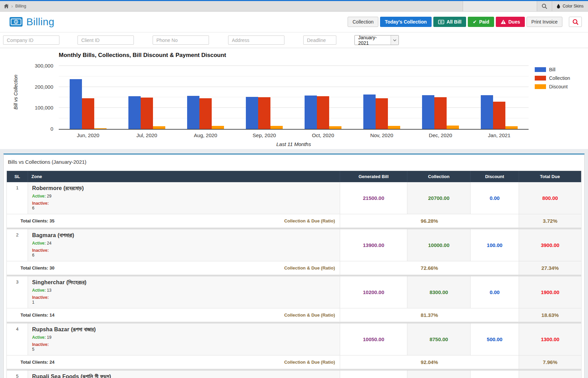 The image size is (588, 378). Describe the element at coordinates (495, 245) in the screenshot. I see `discount-value: 100.00` at that location.